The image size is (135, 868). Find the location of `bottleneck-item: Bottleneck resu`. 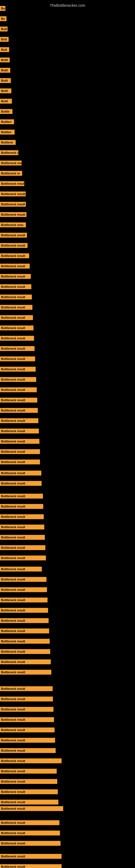

bottleneck-item: Bottleneck resu is located at coordinates (13, 225).